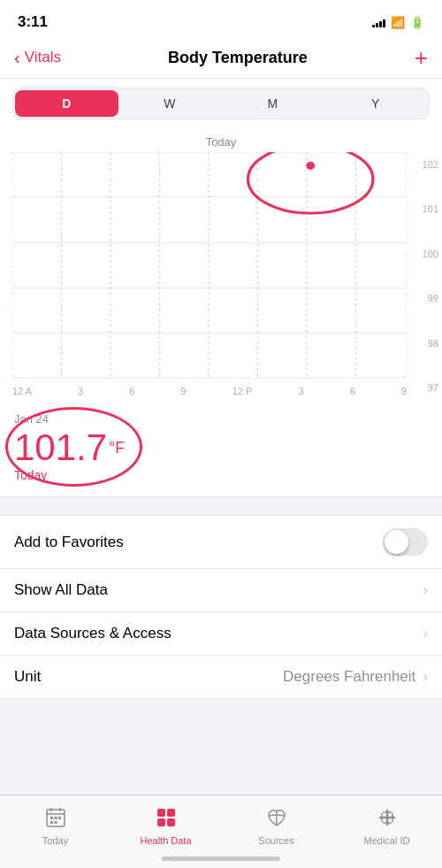  What do you see at coordinates (221, 419) in the screenshot?
I see `data-date: Jan 24` at bounding box center [221, 419].